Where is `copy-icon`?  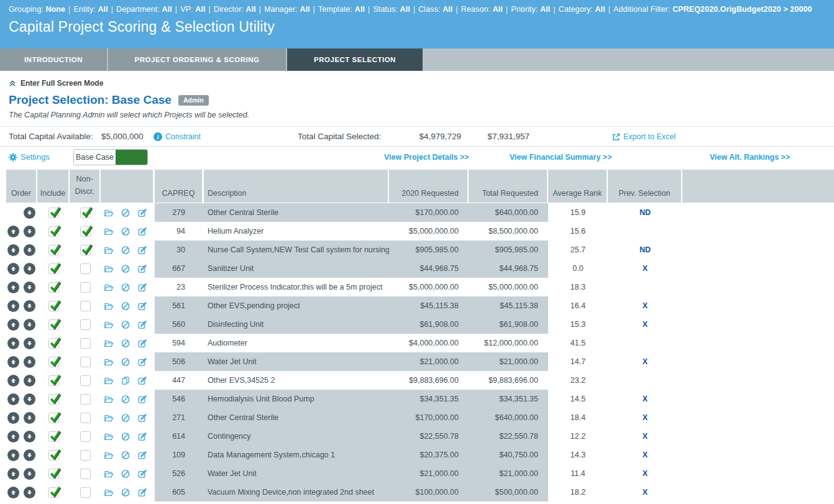 copy-icon is located at coordinates (126, 380).